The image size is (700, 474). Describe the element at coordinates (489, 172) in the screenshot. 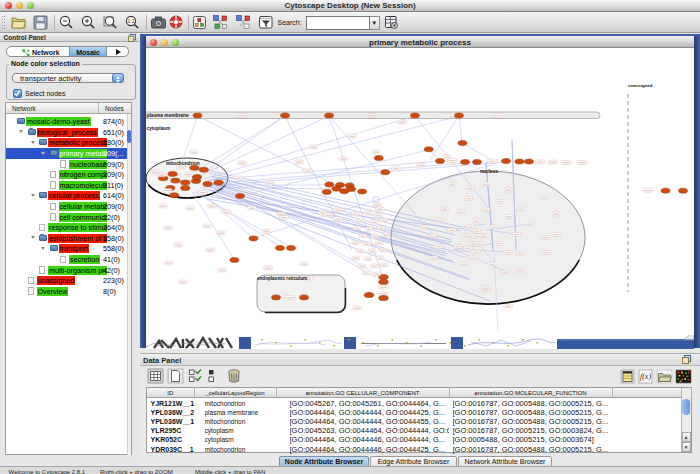

I see `svg-text: nucleus` at that location.